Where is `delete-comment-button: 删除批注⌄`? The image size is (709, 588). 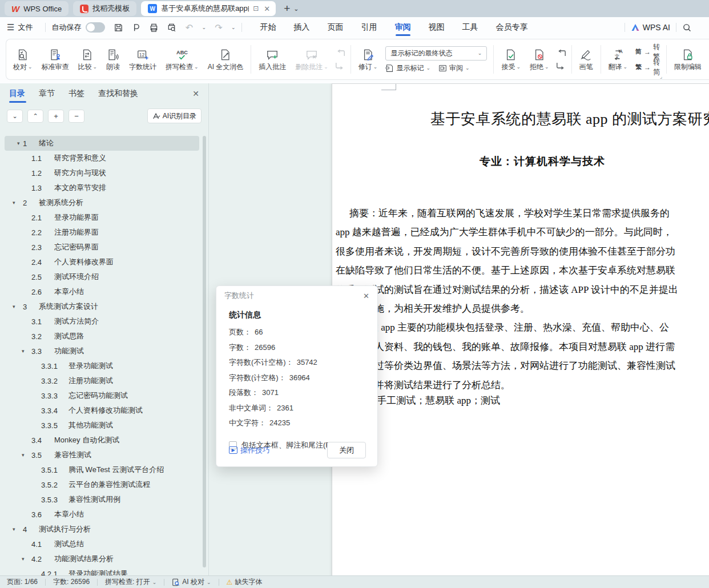 delete-comment-button: 删除批注⌄ is located at coordinates (312, 59).